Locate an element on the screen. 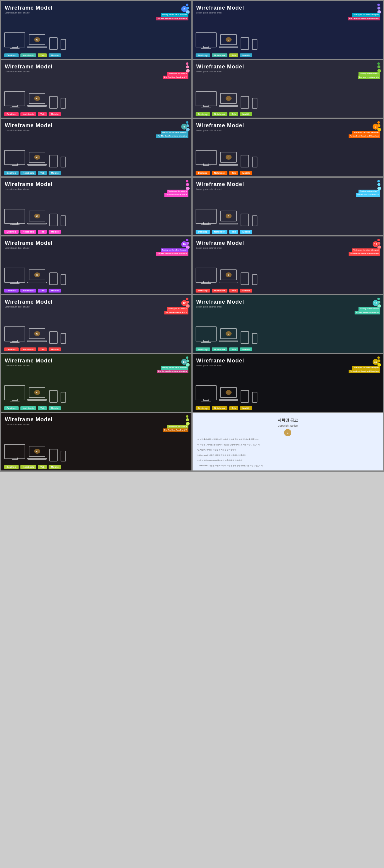 This screenshot has width=384, height=868. notebook-label-3: Notebook is located at coordinates (28, 114).